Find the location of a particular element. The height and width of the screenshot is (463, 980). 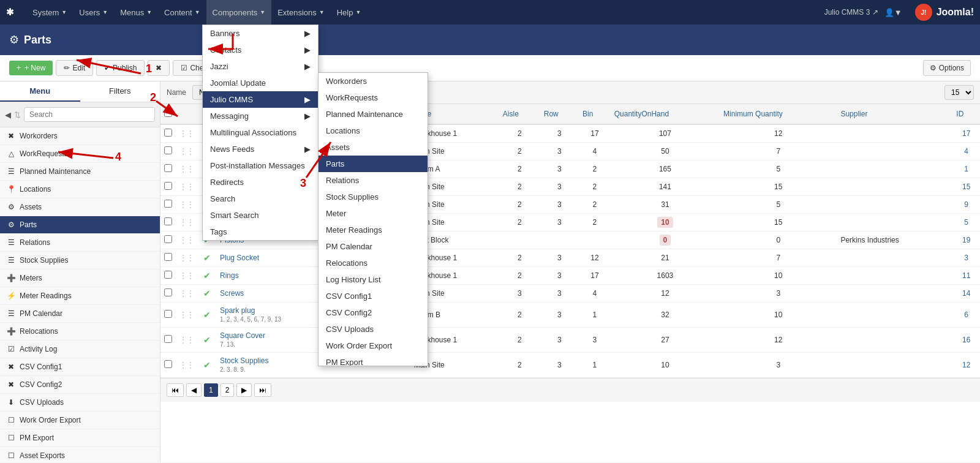

sidebar-item-locations: 📍 Locations is located at coordinates (80, 190).